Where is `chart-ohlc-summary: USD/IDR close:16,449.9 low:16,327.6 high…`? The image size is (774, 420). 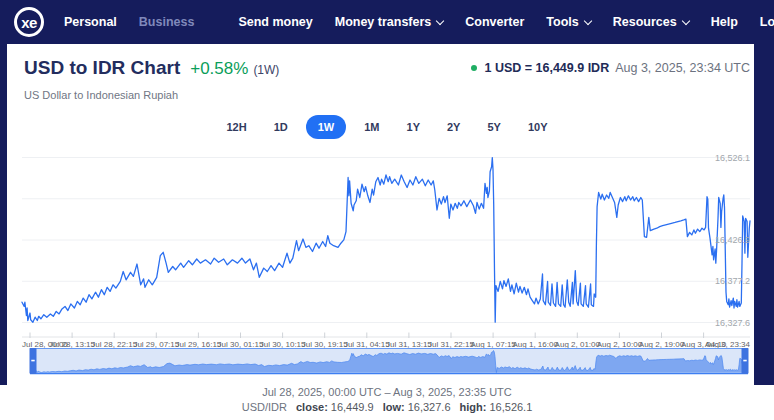 chart-ohlc-summary: USD/IDR close:16,449.9 low:16,327.6 high… is located at coordinates (387, 407).